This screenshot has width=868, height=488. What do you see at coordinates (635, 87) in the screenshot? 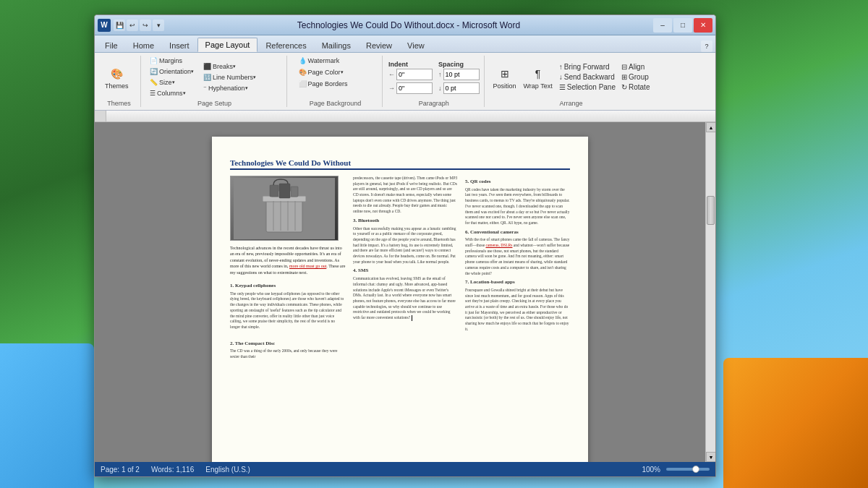
I see `rotate-button: ↻ Rotate` at bounding box center [635, 87].